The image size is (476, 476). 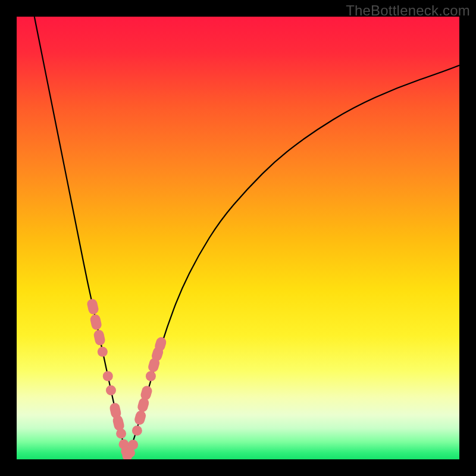 What do you see at coordinates (408, 11) in the screenshot?
I see `watermark-label: TheBottleneck.com` at bounding box center [408, 11].